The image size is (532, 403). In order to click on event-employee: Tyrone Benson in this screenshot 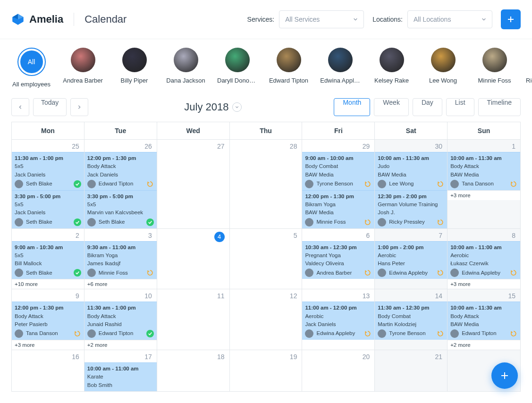, I will do `click(412, 333)`.